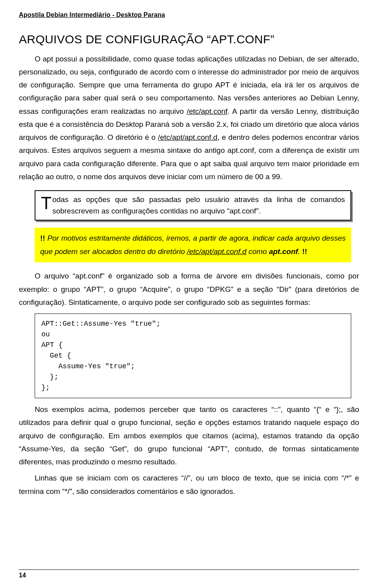  Describe the element at coordinates (193, 356) in the screenshot. I see `code-block: APT::Get::Assume-Yes "true"; ou APT { Ge…` at that location.